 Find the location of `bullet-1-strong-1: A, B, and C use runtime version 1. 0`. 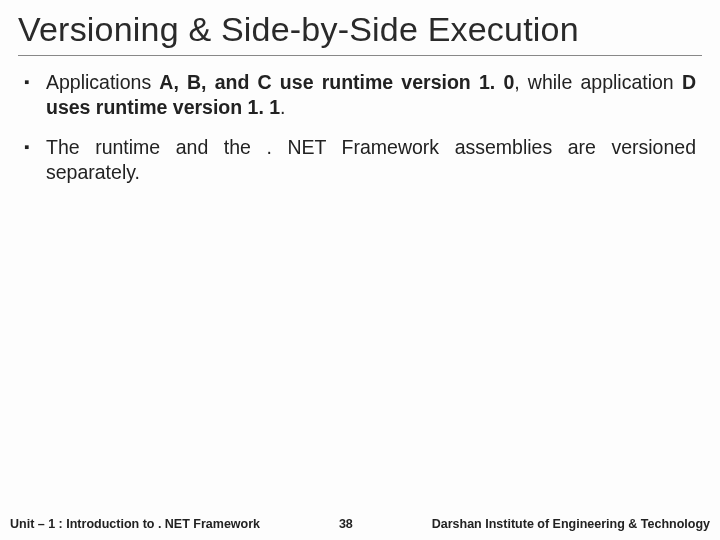

bullet-1-strong-1: A, B, and C use runtime version 1. 0 is located at coordinates (336, 82).